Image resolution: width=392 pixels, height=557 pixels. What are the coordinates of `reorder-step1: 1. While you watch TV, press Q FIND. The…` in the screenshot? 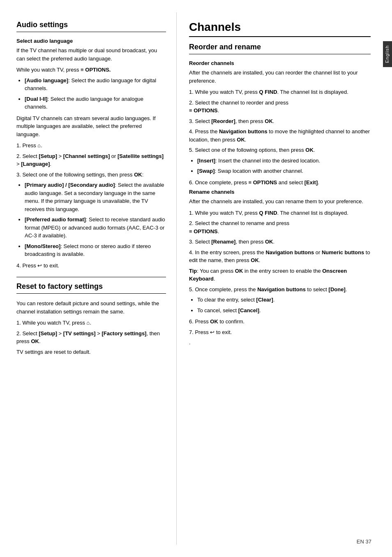 It's located at (280, 92).